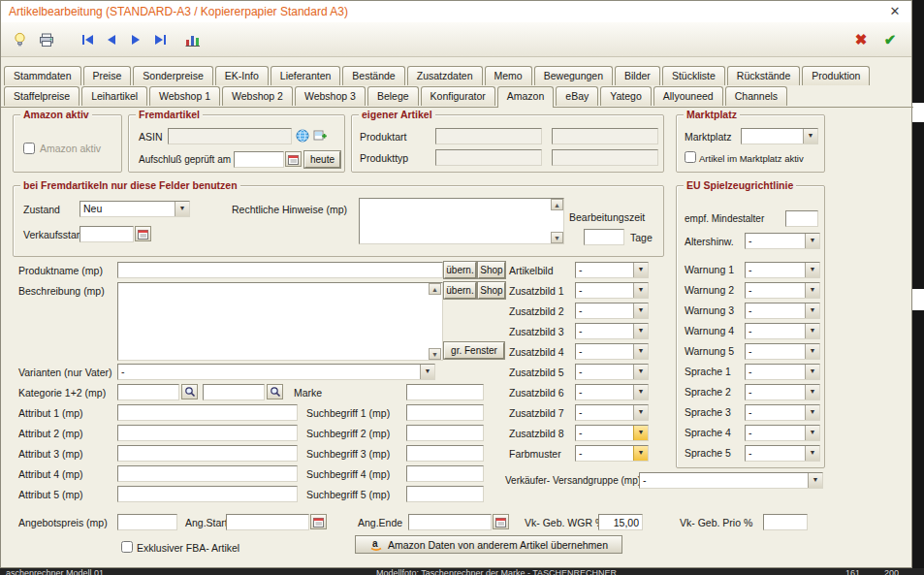 The width and height of the screenshot is (924, 575). I want to click on tab-konfigurator: Konfigurator, so click(458, 96).